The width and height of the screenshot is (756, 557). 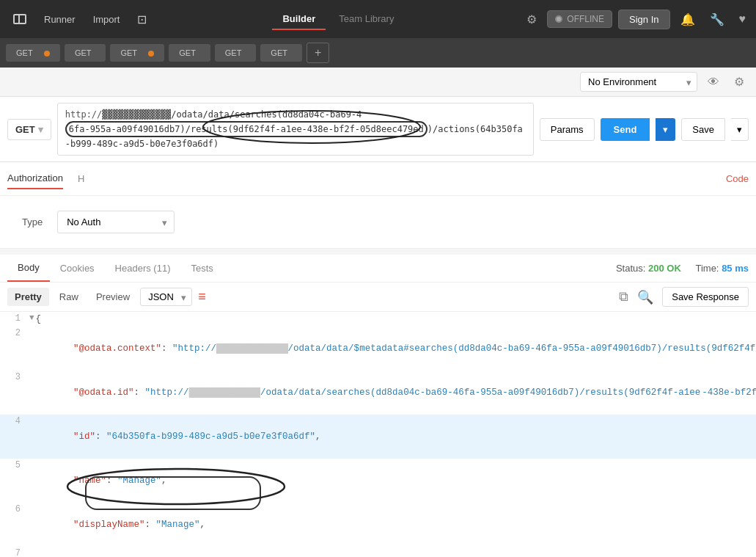 What do you see at coordinates (116, 222) in the screenshot?
I see `auth-type-select-wrapper: No Auth` at bounding box center [116, 222].